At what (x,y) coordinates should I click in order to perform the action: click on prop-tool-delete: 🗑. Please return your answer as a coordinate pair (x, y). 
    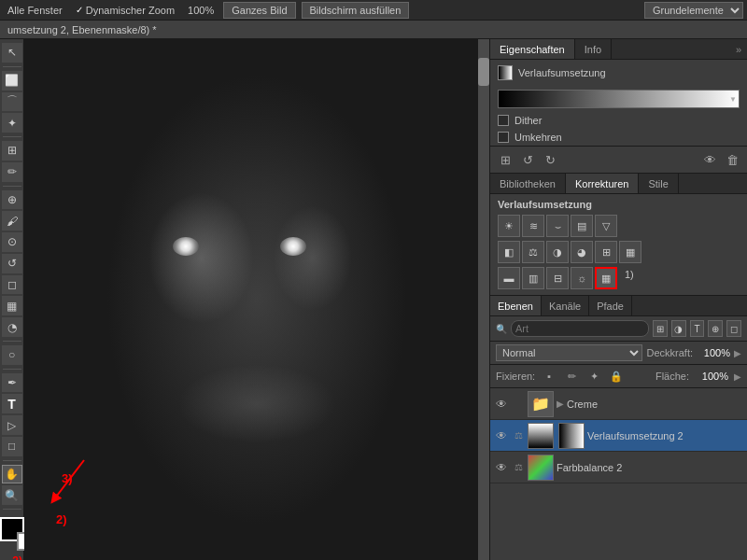
    Looking at the image, I should click on (732, 160).